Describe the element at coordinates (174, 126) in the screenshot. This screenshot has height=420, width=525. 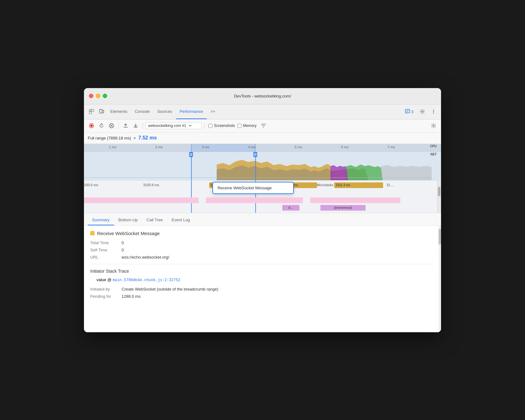
I see `url-selector: websocketking.com #1` at that location.